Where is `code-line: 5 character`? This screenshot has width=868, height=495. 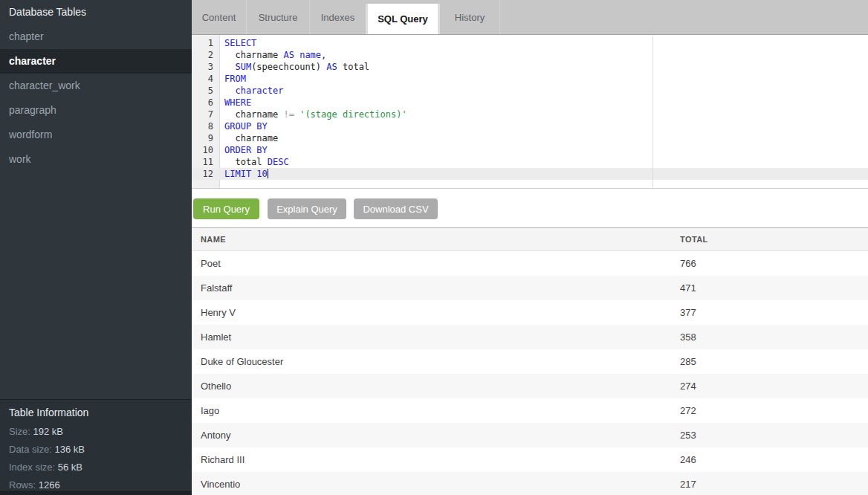
code-line: 5 character is located at coordinates (530, 91).